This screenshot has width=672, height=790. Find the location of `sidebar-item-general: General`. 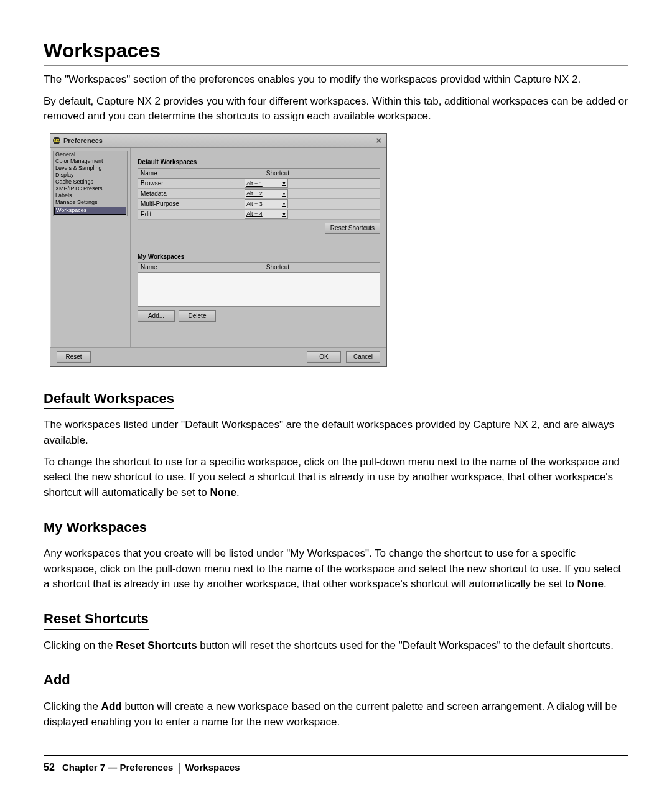

sidebar-item-general: General is located at coordinates (90, 154).